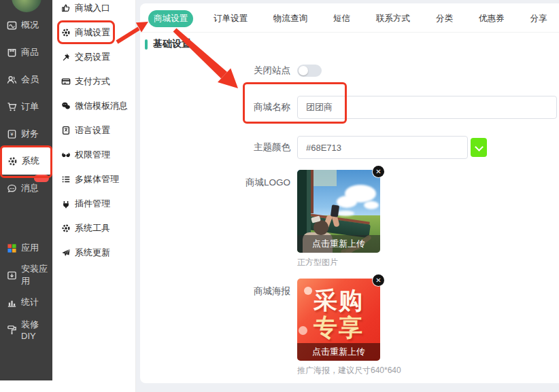  I want to click on sidebar-item-members: 会员, so click(26, 79).